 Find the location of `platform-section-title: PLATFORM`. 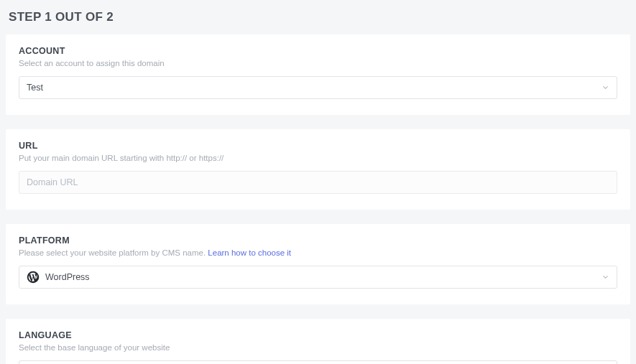

platform-section-title: PLATFORM is located at coordinates (318, 241).